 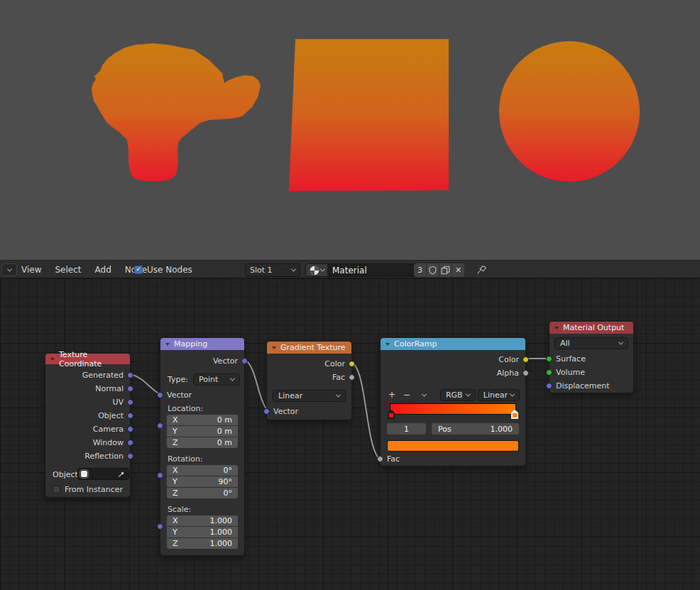 I want to click on node-header: Gradient Texture, so click(x=310, y=348).